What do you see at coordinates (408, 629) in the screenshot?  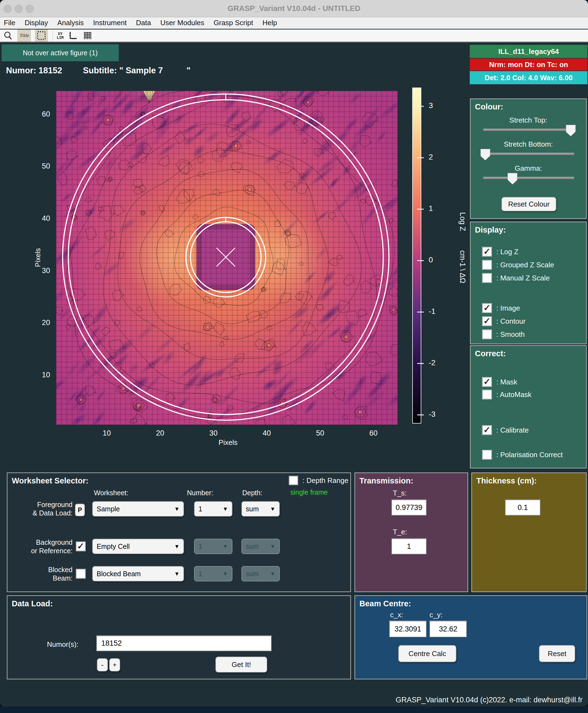 I see `cx-input: 32.3091` at bounding box center [408, 629].